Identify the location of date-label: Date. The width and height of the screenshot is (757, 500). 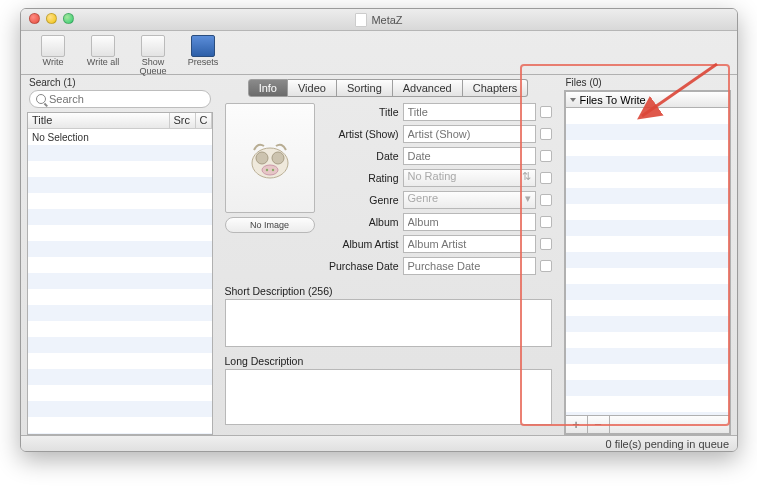
(361, 156).